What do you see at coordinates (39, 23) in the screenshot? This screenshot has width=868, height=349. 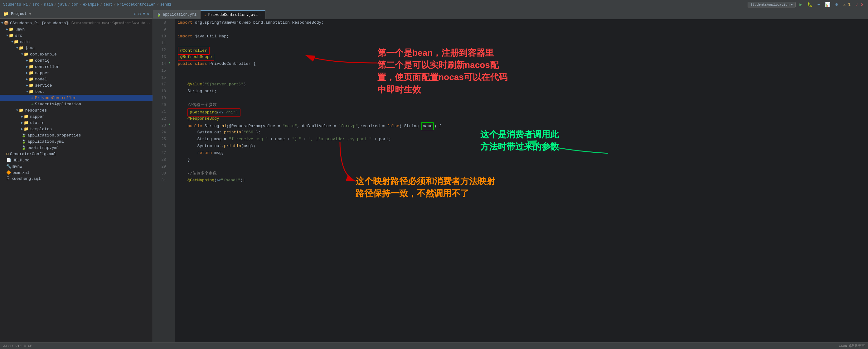 I see `root-label: CStudents_P1 [cstudents]` at bounding box center [39, 23].